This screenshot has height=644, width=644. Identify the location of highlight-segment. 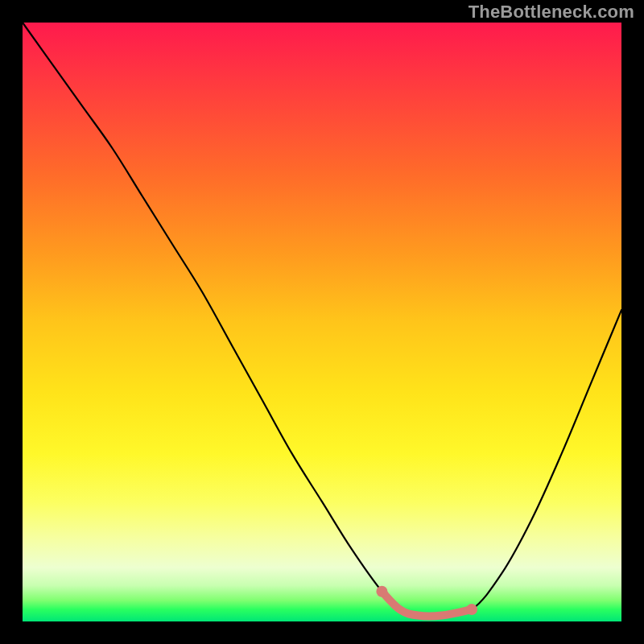
(427, 604).